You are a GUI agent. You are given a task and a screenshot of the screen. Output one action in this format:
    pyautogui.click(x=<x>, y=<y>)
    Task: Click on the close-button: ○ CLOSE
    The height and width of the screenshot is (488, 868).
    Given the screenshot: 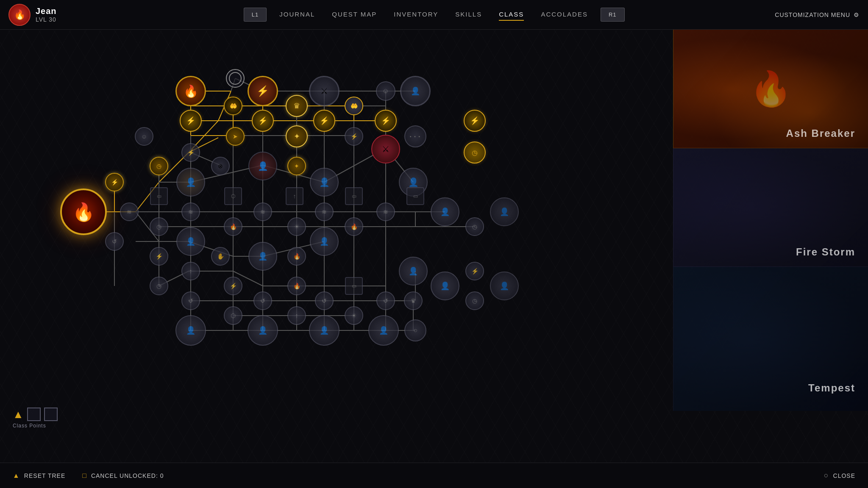 What is the action you would take?
    pyautogui.click(x=840, y=475)
    